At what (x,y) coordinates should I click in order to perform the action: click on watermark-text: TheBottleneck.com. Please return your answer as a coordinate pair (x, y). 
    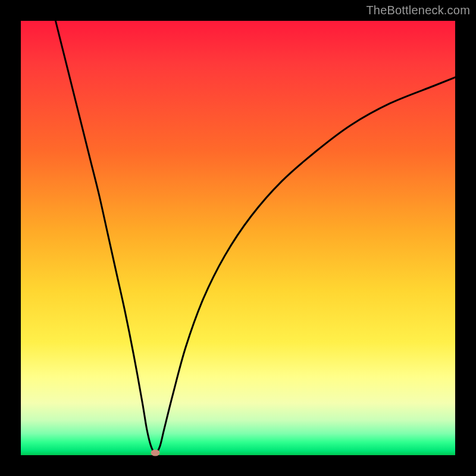
    Looking at the image, I should click on (418, 11).